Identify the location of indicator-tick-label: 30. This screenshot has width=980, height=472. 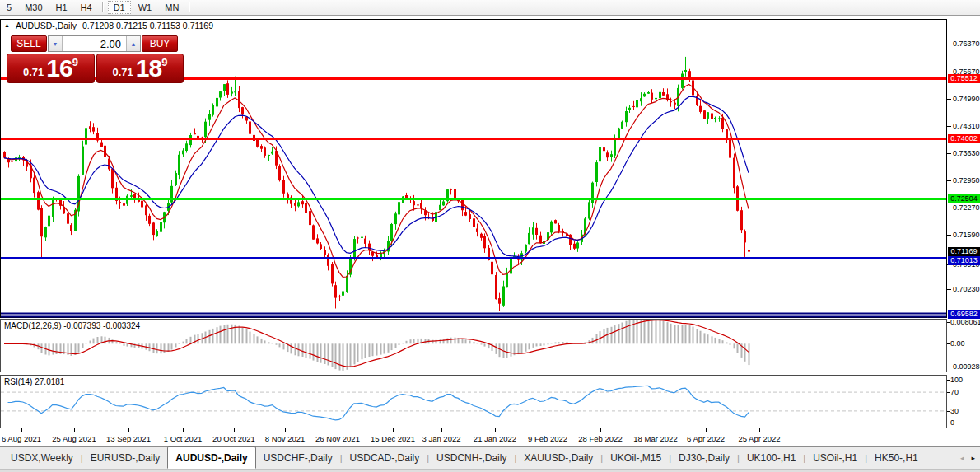
(954, 411).